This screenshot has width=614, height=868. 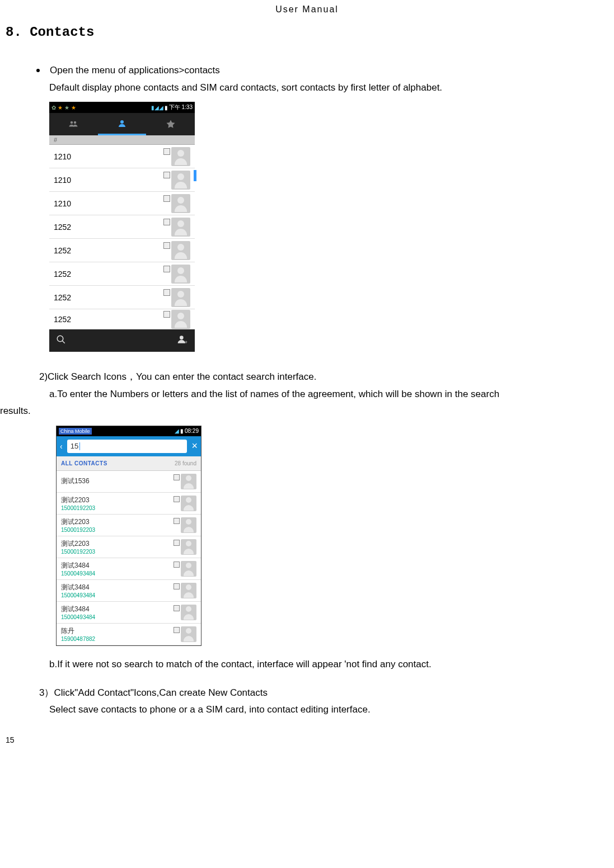 What do you see at coordinates (122, 124) in the screenshot?
I see `tab-contacts` at bounding box center [122, 124].